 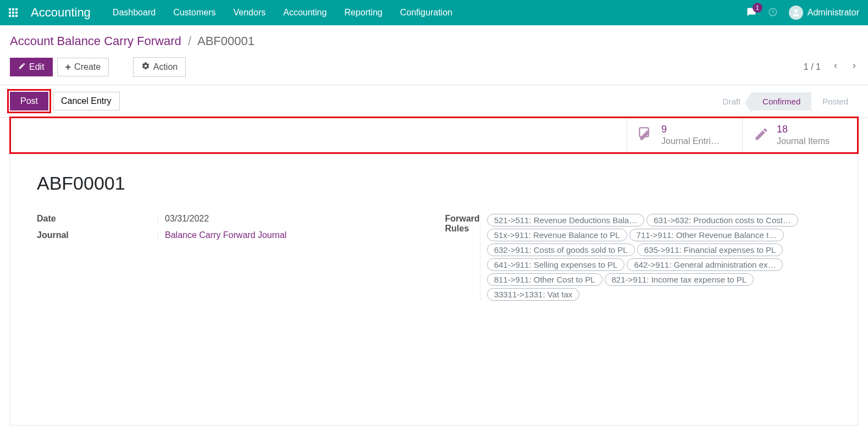 I want to click on edit-label: Edit, so click(x=37, y=67).